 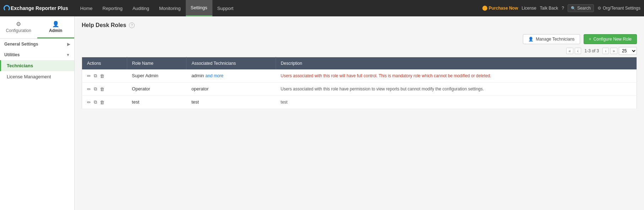 I want to click on page-header: Help Desk Roles ?, so click(x=359, y=25).